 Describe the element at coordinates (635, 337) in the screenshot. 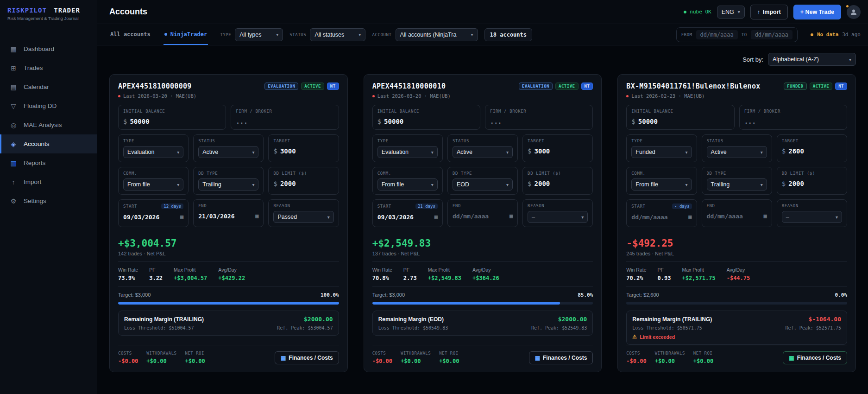

I see `warning-icon: ⚠` at that location.